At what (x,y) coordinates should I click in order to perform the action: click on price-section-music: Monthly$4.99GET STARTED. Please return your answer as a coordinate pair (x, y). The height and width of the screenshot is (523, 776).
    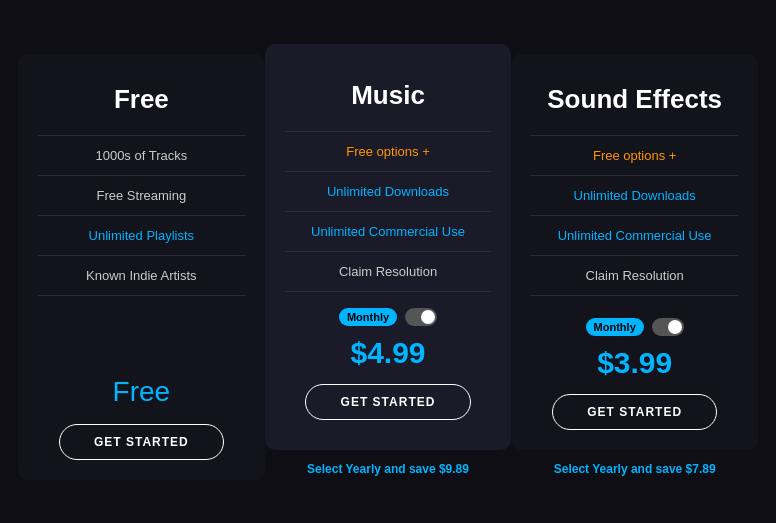
    Looking at the image, I should click on (388, 364).